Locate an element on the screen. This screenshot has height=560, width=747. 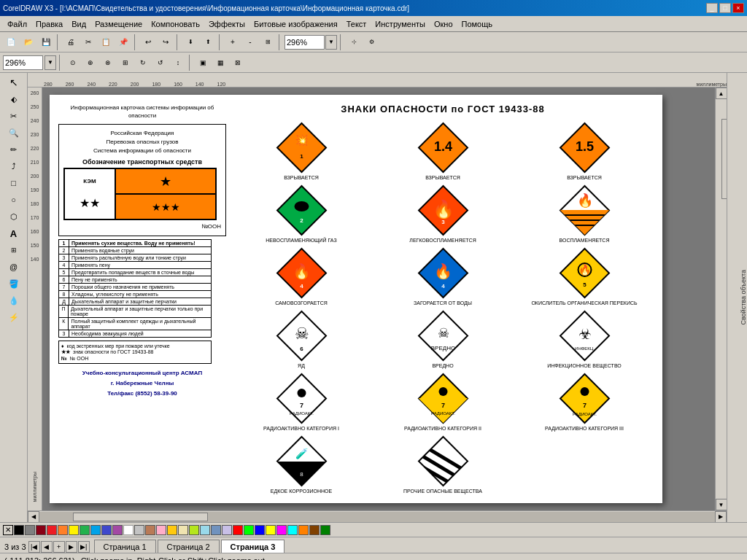
color-green is located at coordinates (85, 530).